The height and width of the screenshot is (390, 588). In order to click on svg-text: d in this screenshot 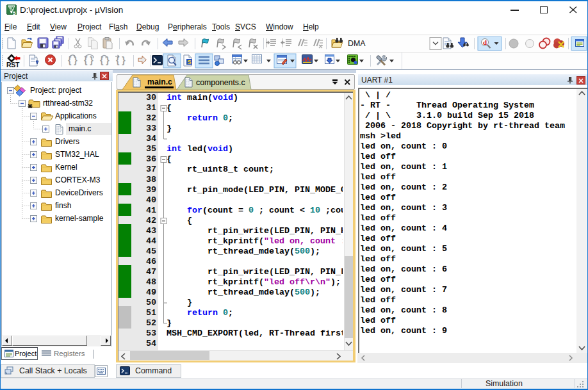, I will do `click(485, 42)`.